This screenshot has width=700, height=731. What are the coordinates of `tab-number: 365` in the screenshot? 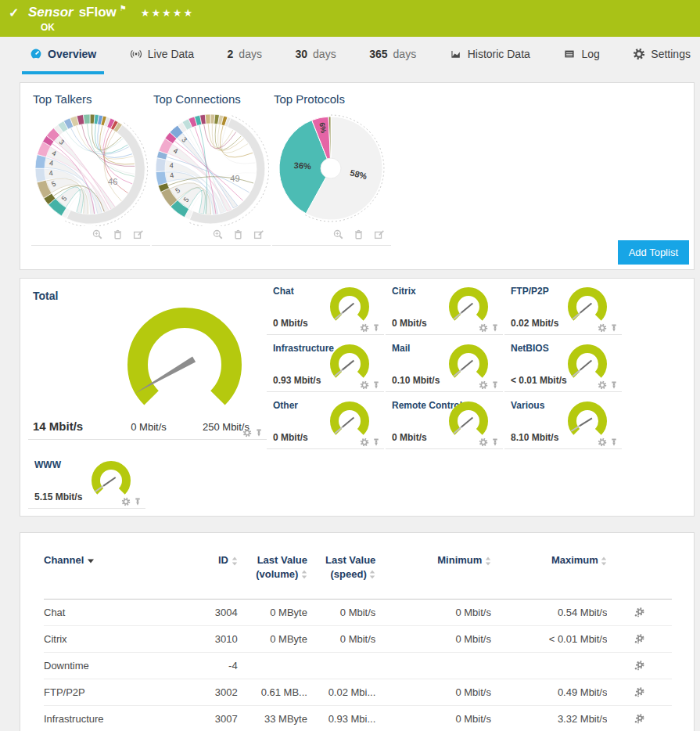 It's located at (379, 54).